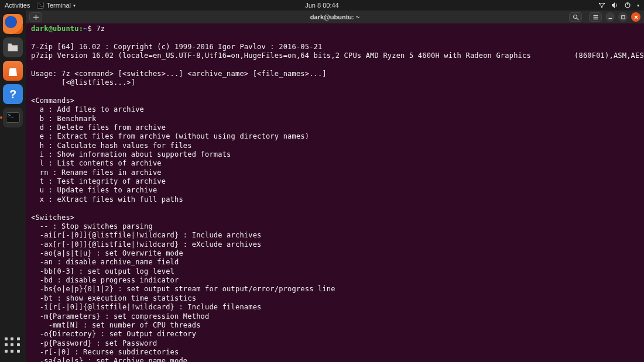 The image size is (644, 362). Describe the element at coordinates (335, 17) in the screenshot. I see `window-headerbar: dark@ubuntu: ~` at that location.